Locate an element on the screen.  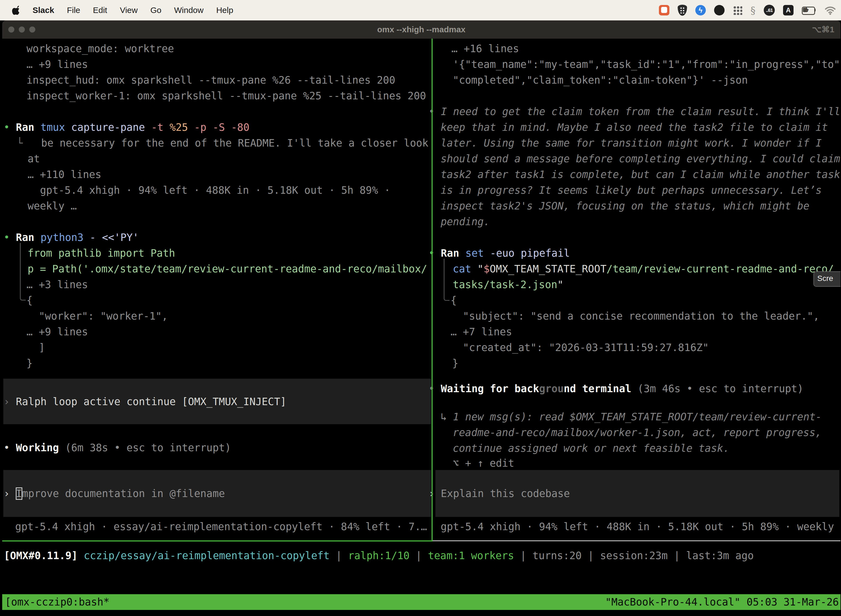
output-connector-left is located at coordinates (23, 271).